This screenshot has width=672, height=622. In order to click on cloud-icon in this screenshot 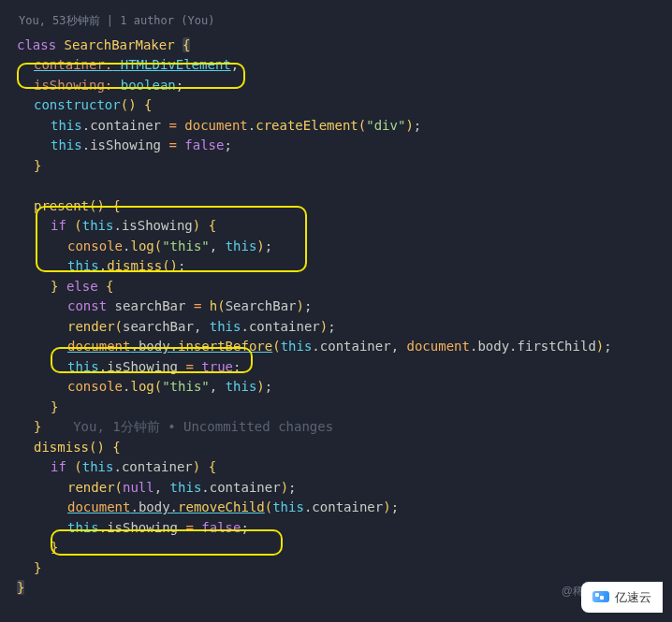, I will do `click(601, 597)`.